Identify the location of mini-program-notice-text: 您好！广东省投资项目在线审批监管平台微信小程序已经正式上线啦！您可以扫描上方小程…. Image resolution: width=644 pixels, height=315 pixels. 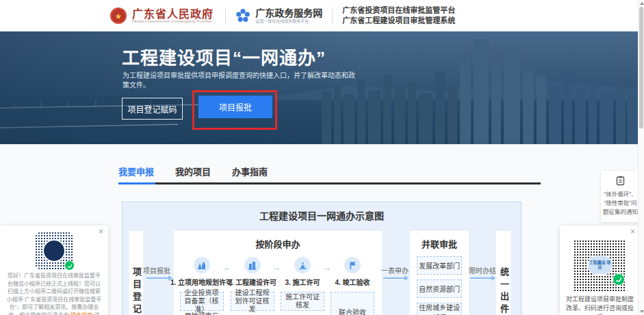
(54, 292).